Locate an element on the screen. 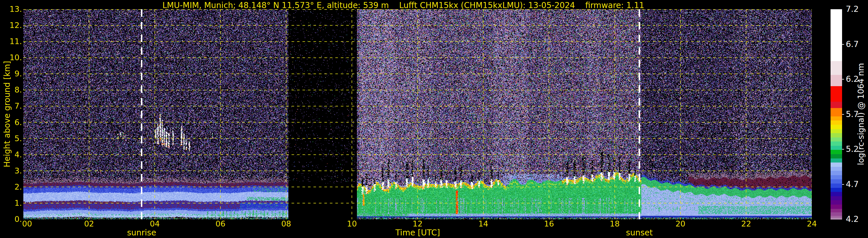 Image resolution: width=868 pixels, height=238 pixels. x-tick-label: 14 is located at coordinates (483, 224).